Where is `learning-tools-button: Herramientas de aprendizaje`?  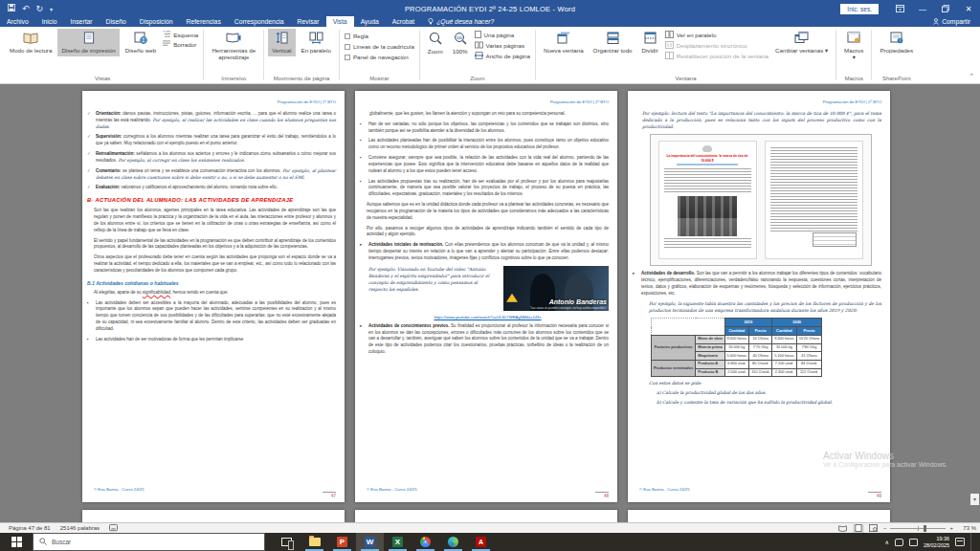
learning-tools-button: Herramientas de aprendizaje is located at coordinates (234, 46).